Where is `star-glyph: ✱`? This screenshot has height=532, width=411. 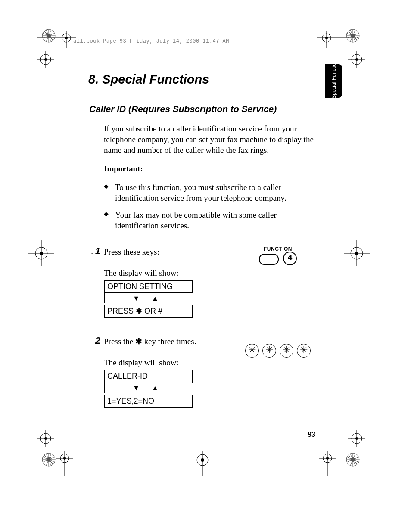 star-glyph: ✱ is located at coordinates (139, 341).